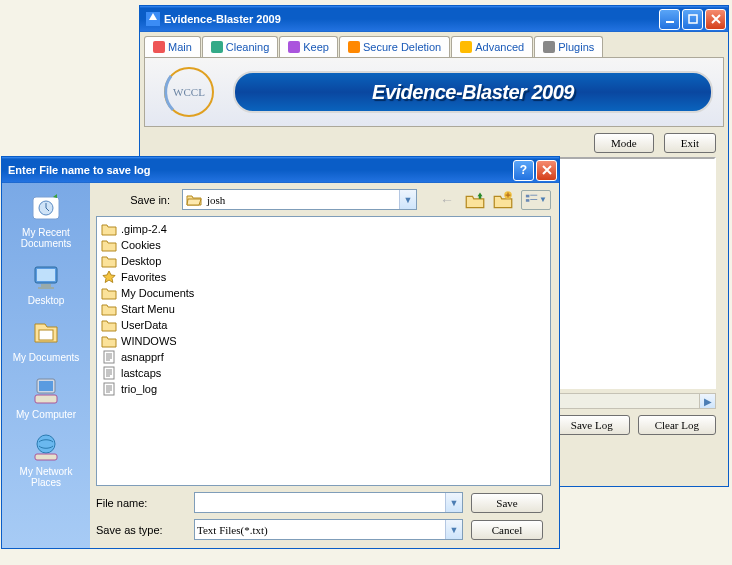  Describe the element at coordinates (546, 170) in the screenshot. I see `dialog-close-button` at that location.